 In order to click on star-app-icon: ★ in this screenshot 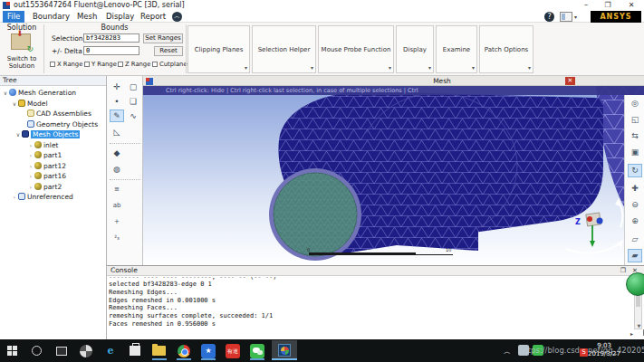, I will do `click(208, 351)`.